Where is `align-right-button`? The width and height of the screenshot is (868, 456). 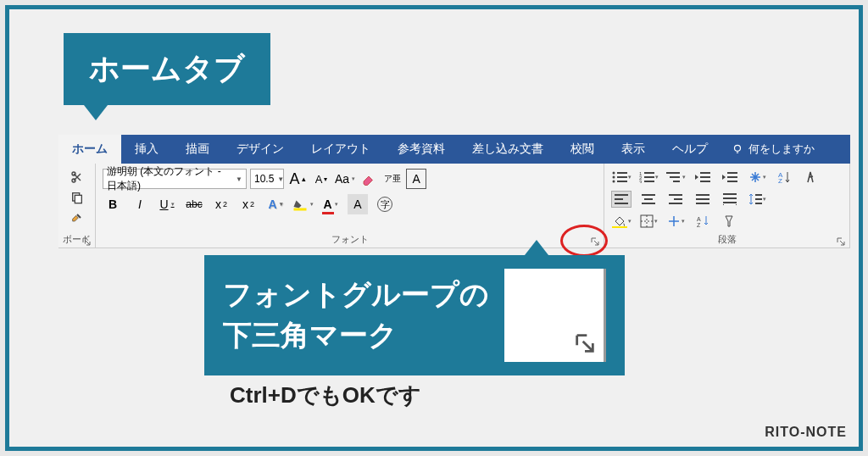
align-right-button is located at coordinates (676, 199).